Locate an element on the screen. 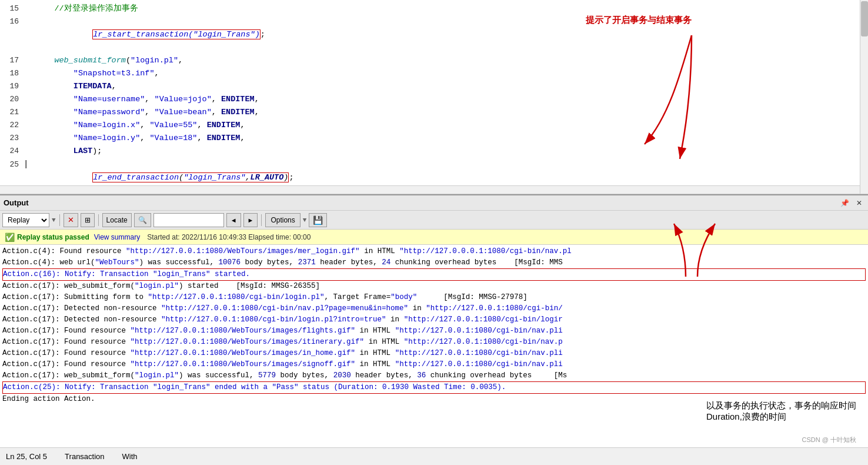 This screenshot has height=465, width=868. watermark: CSDN @ 十叶知秋 is located at coordinates (829, 440).